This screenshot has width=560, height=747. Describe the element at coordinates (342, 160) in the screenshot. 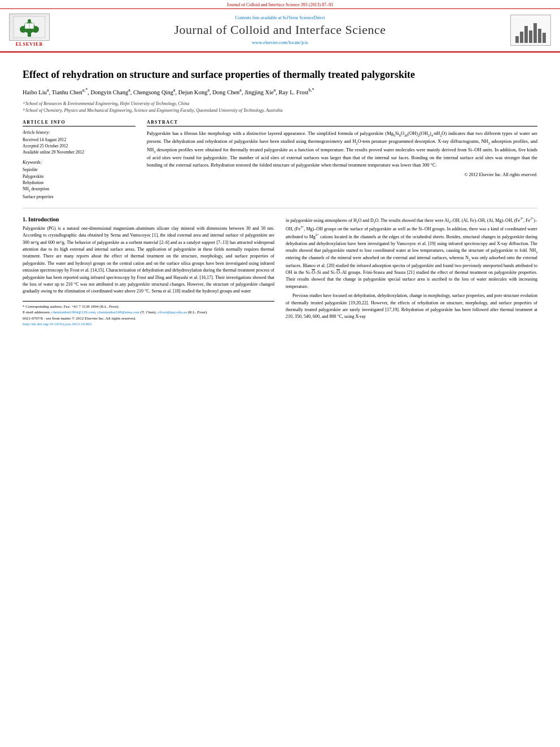

I see `abstract-col: ABSTRACT Palygorskite has a fibrous like…` at that location.